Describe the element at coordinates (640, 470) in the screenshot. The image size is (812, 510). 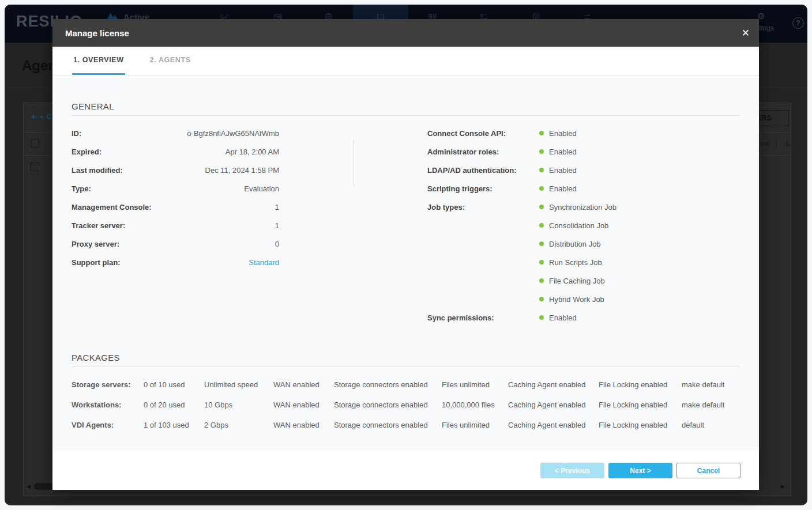
I see `next-button: Next >` at that location.